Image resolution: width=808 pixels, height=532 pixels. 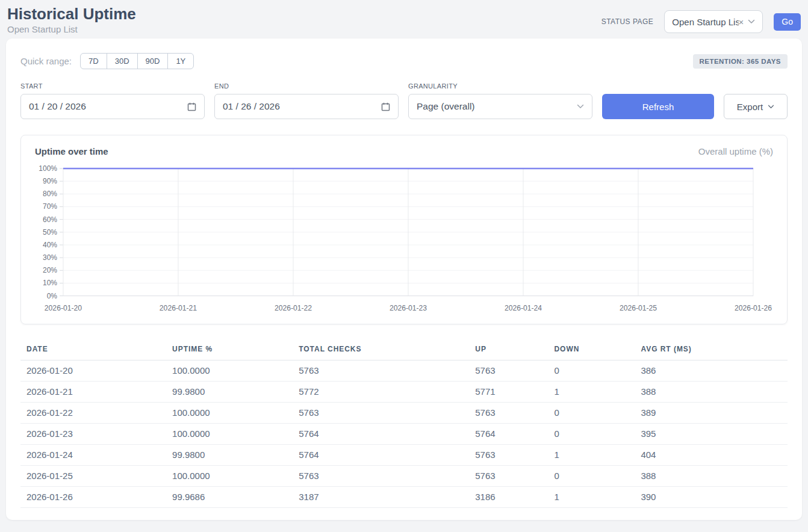 What do you see at coordinates (446, 107) in the screenshot?
I see `granularity-value: Page (overall)` at bounding box center [446, 107].